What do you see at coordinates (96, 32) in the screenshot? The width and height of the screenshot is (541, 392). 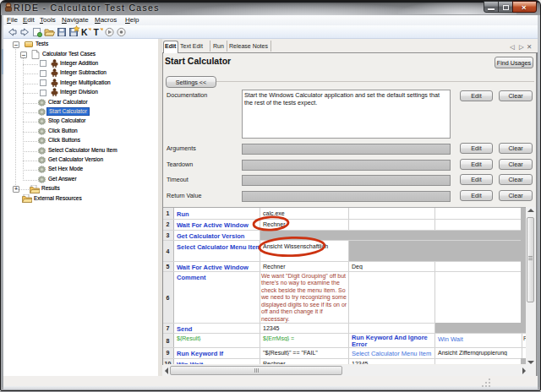 I see `svg-text: T` at bounding box center [96, 32].